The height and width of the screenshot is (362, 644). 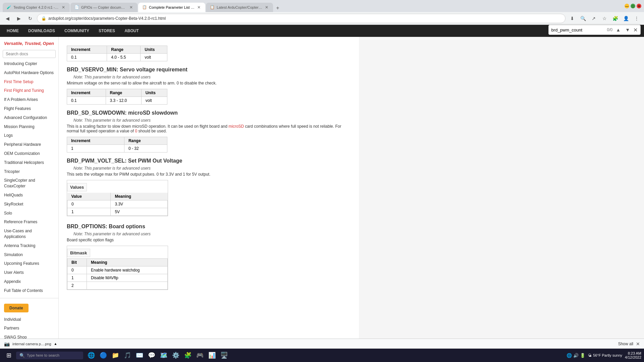 I want to click on new-tab-button: +, so click(x=278, y=8).